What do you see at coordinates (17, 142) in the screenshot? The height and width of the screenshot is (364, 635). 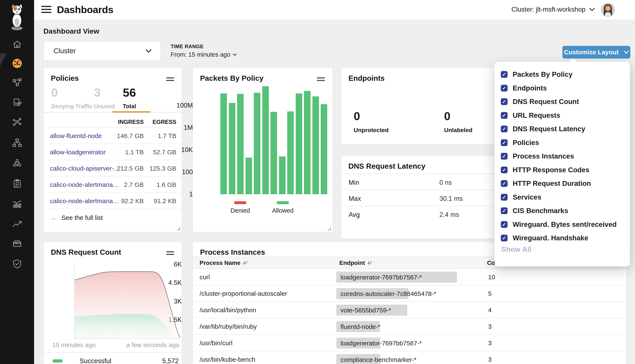 I see `sidebar-item-hierarchy` at bounding box center [17, 142].